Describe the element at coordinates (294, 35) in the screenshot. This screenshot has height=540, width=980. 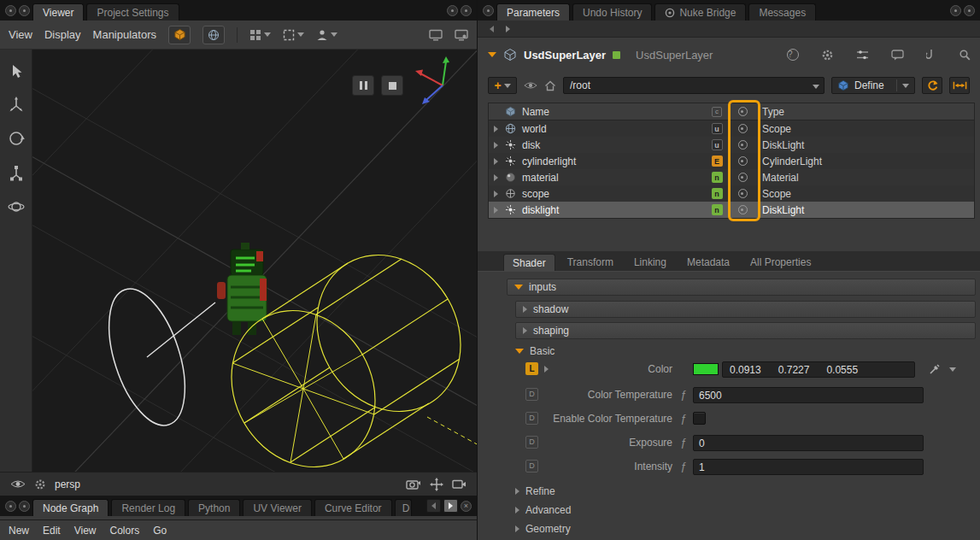
I see `selection-mode-dropdown` at that location.